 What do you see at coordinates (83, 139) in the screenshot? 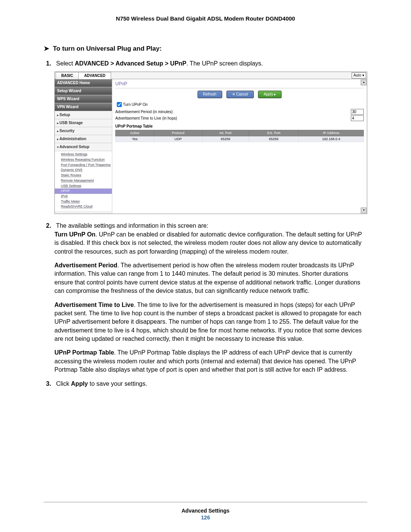
I see `sidebar-administration: Administration` at bounding box center [83, 139].